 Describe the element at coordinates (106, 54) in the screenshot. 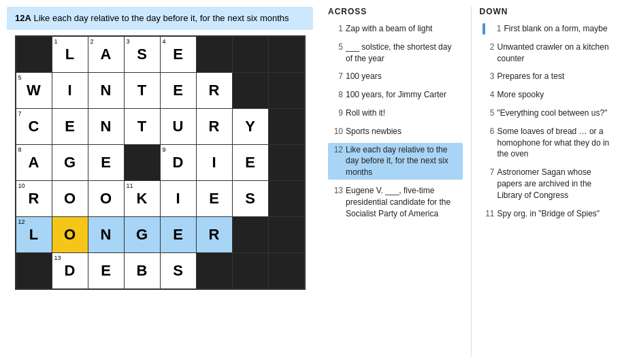

I see `cell-letter: A` at that location.